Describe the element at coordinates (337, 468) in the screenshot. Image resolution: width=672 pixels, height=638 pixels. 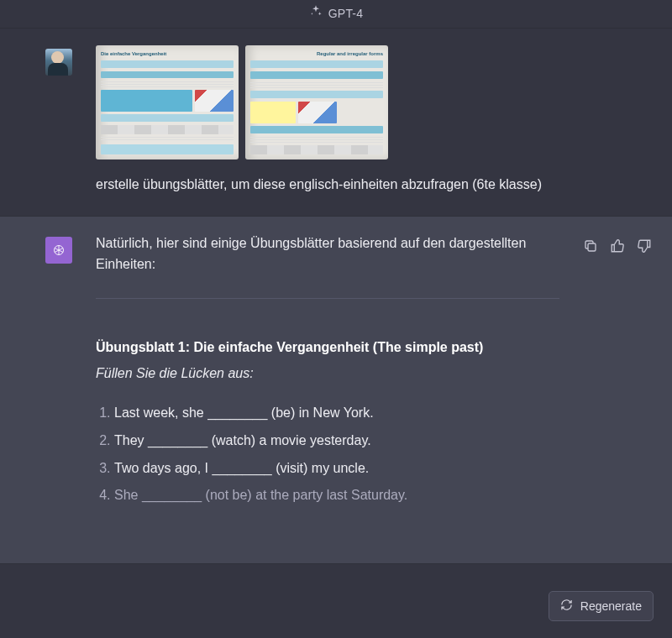
I see `list-item: Two days ago, I ________ (visit) my uncl…` at that location.